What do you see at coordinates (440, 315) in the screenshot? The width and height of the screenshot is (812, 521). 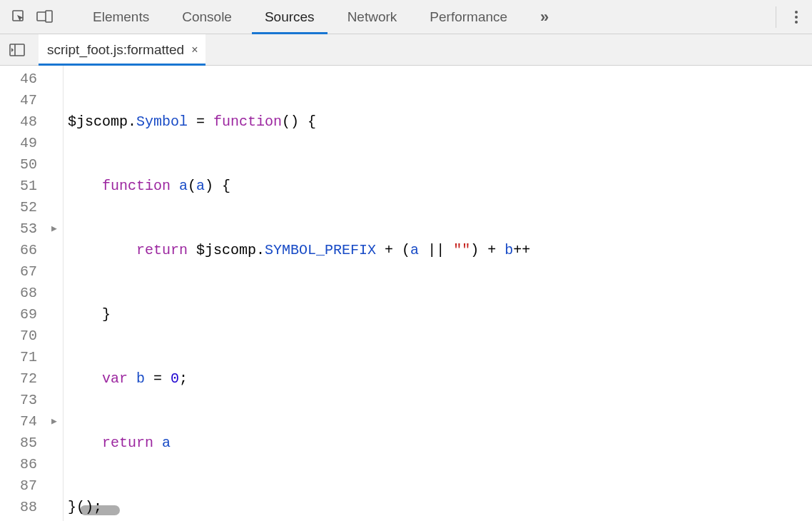 I see `code-line: }` at bounding box center [440, 315].